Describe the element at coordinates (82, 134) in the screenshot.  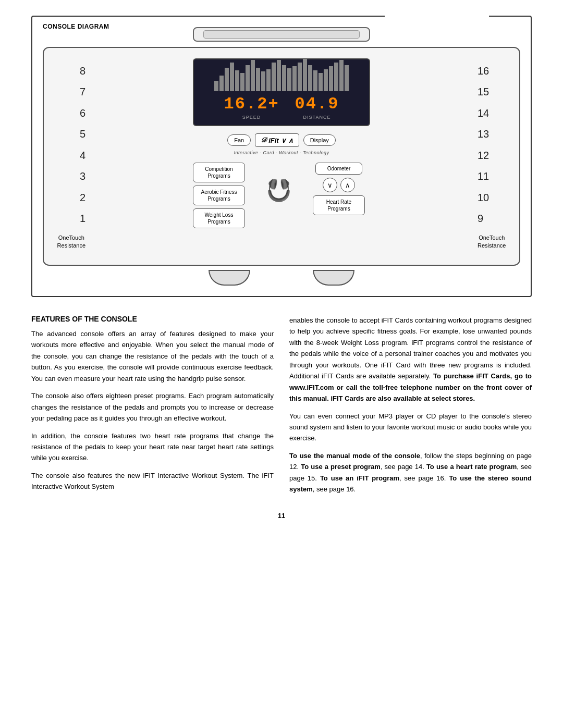
I see `left-num-5: 5` at that location.